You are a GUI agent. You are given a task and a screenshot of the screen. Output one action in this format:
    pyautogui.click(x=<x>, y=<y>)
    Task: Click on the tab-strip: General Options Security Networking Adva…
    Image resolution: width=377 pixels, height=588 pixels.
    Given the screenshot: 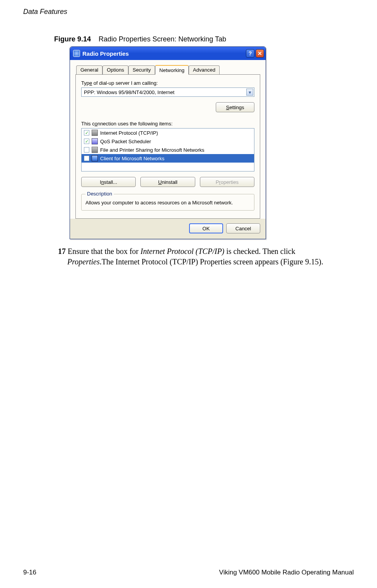 What is the action you would take?
    pyautogui.click(x=168, y=70)
    